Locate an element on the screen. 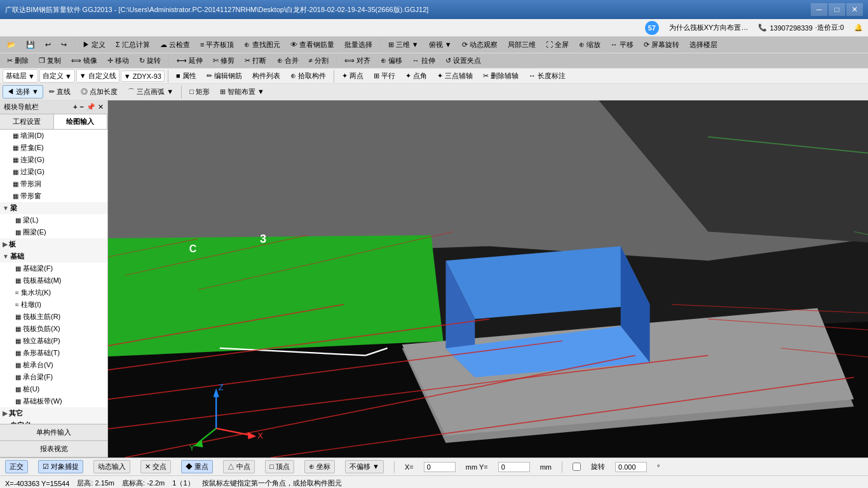 This screenshot has width=868, height=488. define-dropdown: 自定义 ▼ is located at coordinates (57, 76).